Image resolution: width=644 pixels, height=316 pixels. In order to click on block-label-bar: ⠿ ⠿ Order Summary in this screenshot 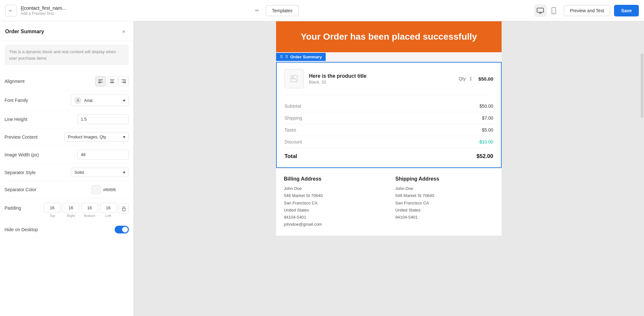, I will do `click(301, 57)`.